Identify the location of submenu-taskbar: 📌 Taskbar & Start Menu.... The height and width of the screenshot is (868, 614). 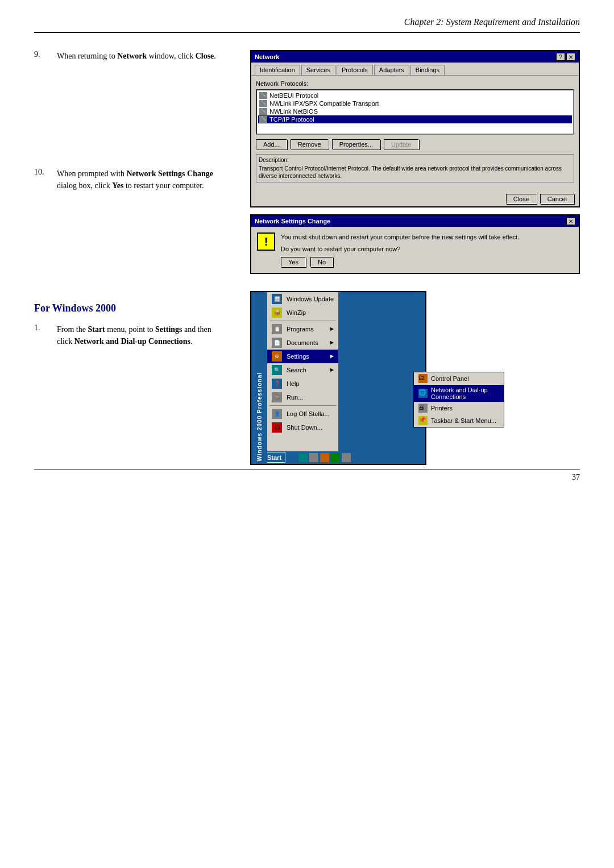
(459, 421).